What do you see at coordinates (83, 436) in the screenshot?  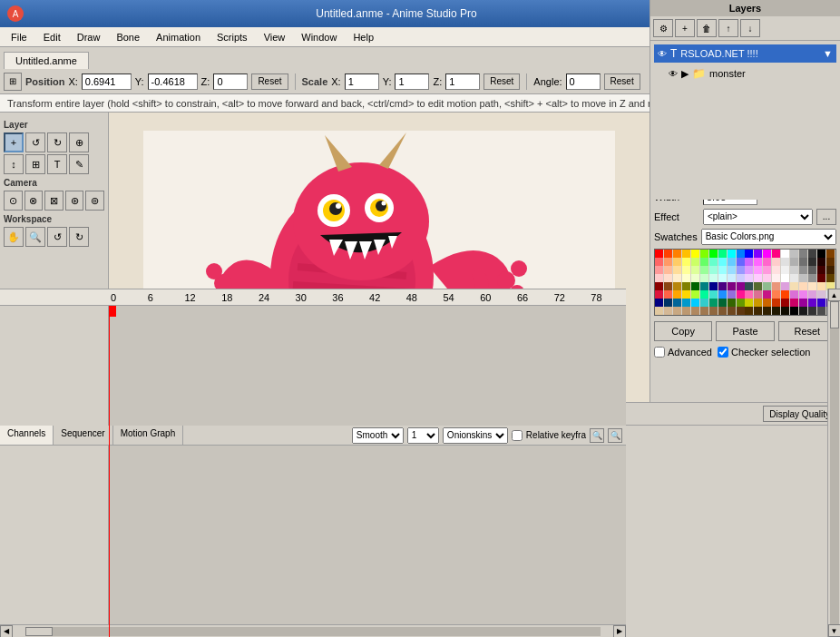 I see `tab-sequencer: Sequencer` at bounding box center [83, 436].